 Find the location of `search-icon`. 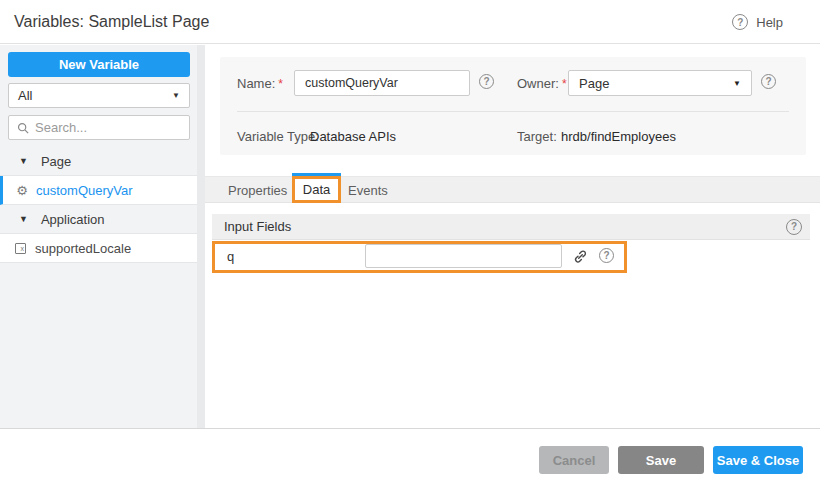

search-icon is located at coordinates (23, 128).